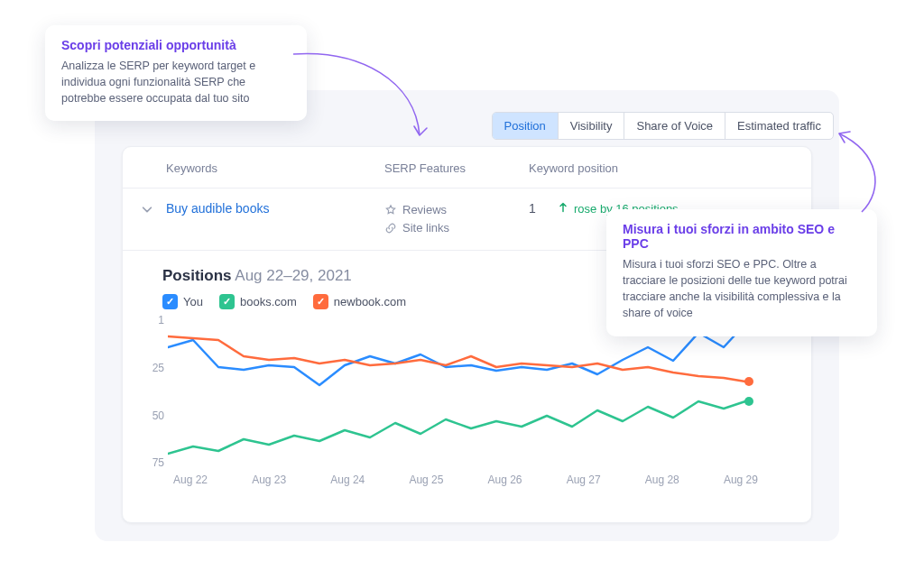 The image size is (924, 561). I want to click on x-tick: Aug 27, so click(584, 480).